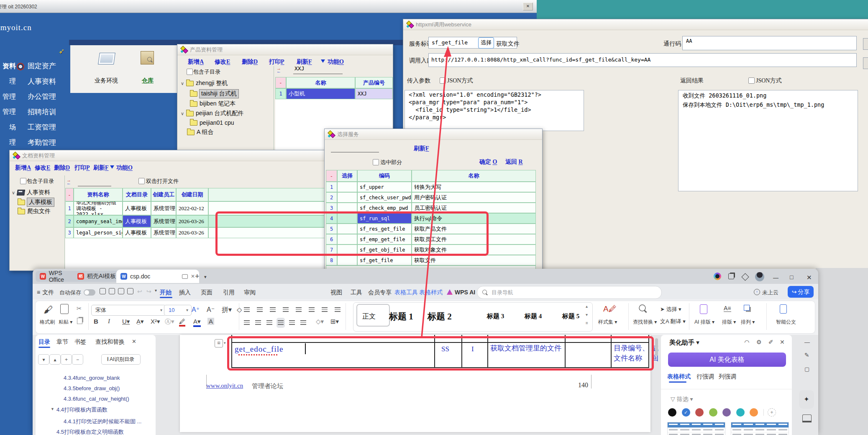 The height and width of the screenshot is (435, 868). I want to click on ai-layout-label: AI 排版 ▾, so click(704, 322).